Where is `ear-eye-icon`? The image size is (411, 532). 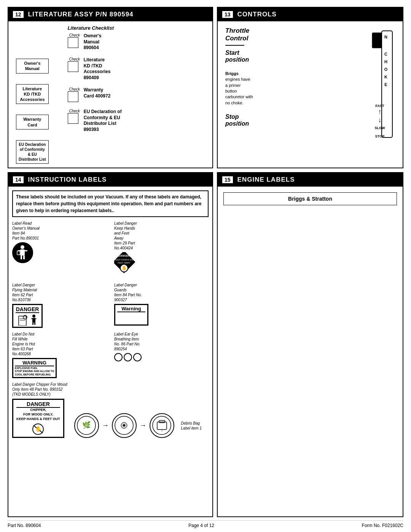
ear-eye-icon is located at coordinates (128, 357).